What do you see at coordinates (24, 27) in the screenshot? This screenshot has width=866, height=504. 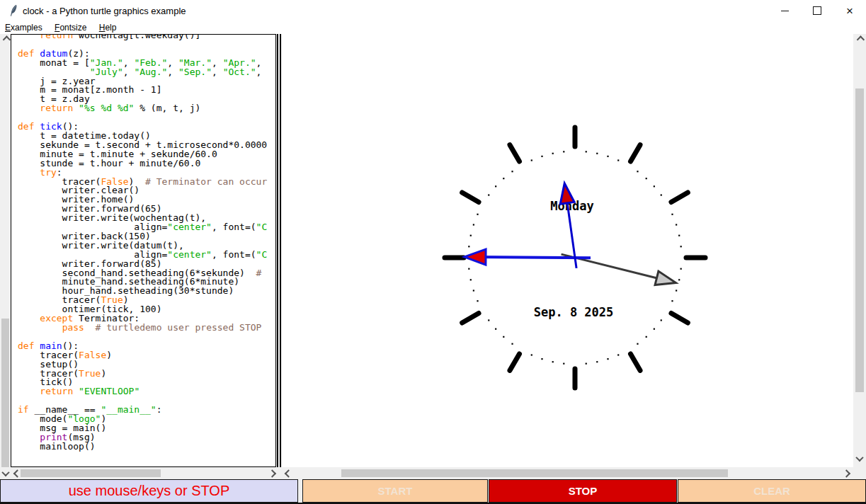 I see `menu-examples: Examples` at bounding box center [24, 27].